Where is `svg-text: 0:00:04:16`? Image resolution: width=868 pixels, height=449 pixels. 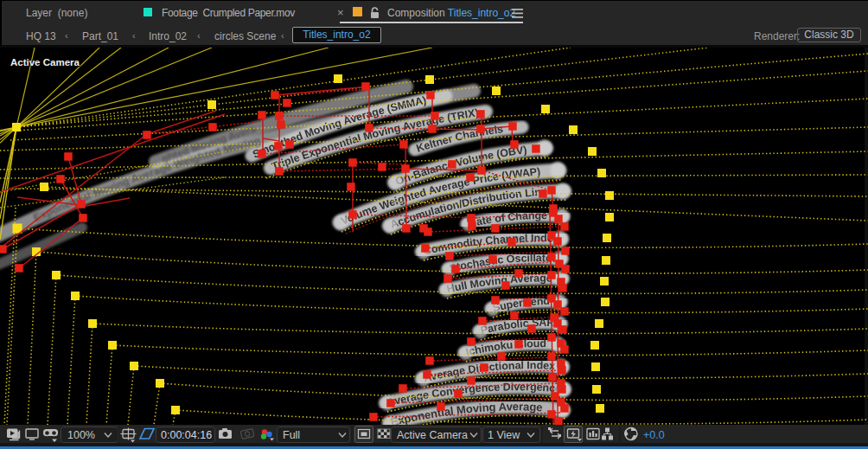 svg-text: 0:00:04:16 is located at coordinates (187, 435).